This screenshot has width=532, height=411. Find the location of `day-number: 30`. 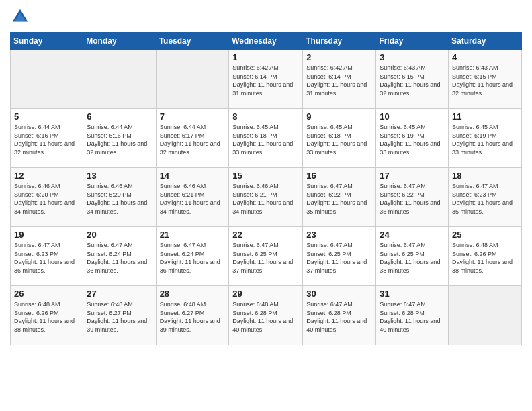

day-number: 30 is located at coordinates (339, 294).